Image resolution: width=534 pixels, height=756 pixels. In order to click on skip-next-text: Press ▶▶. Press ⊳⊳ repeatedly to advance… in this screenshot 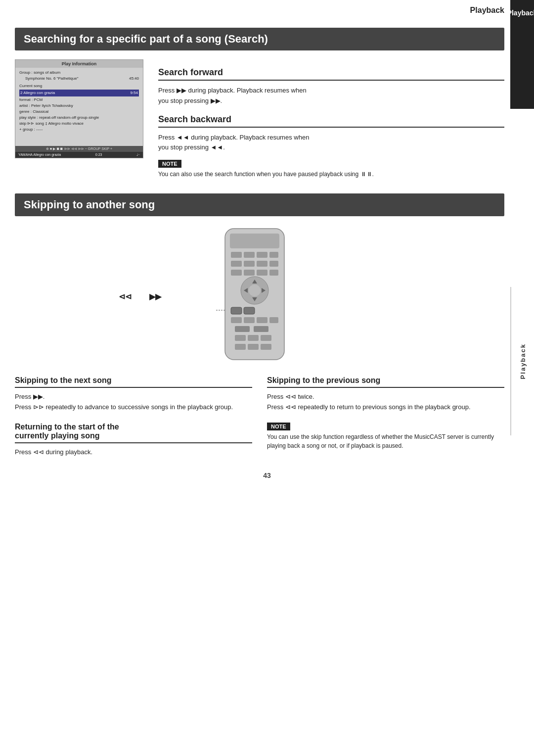, I will do `click(134, 402)`.